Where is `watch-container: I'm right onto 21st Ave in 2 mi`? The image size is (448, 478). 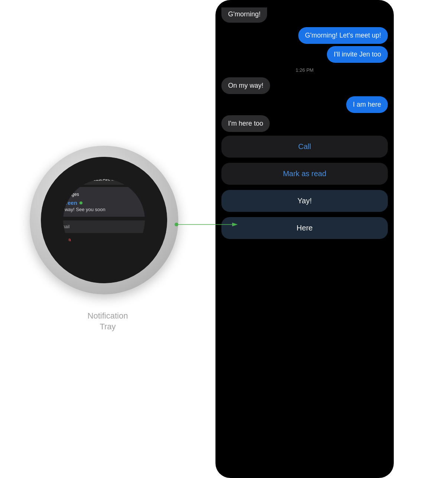
watch-container: I'm right onto 21st Ave in 2 mi is located at coordinates (108, 224).